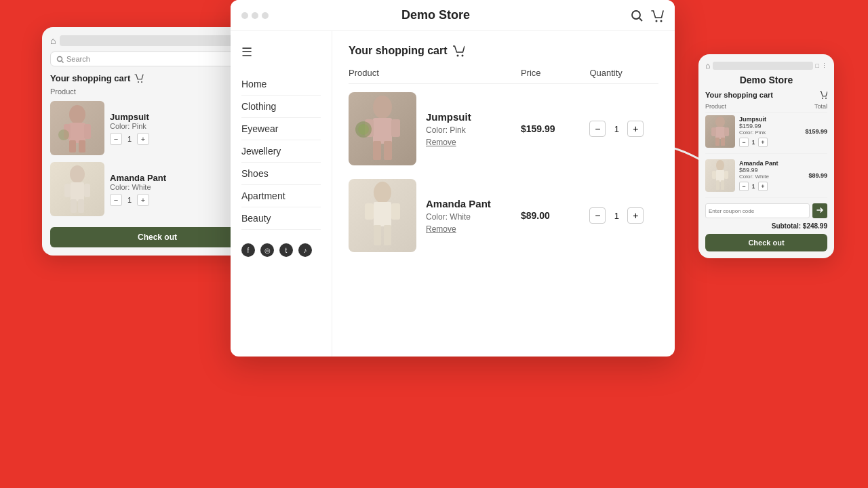 The width and height of the screenshot is (868, 488). Describe the element at coordinates (281, 84) in the screenshot. I see `nav-home: Home` at that location.